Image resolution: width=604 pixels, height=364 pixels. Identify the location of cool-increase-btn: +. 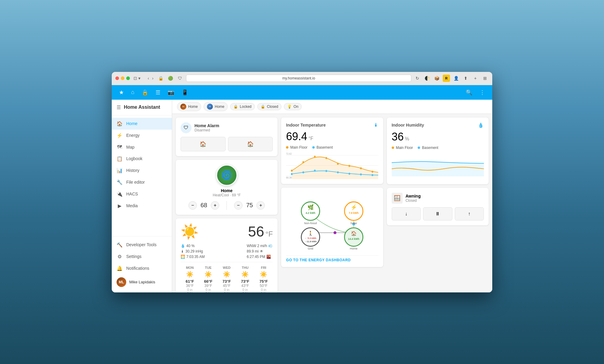
(261, 205).